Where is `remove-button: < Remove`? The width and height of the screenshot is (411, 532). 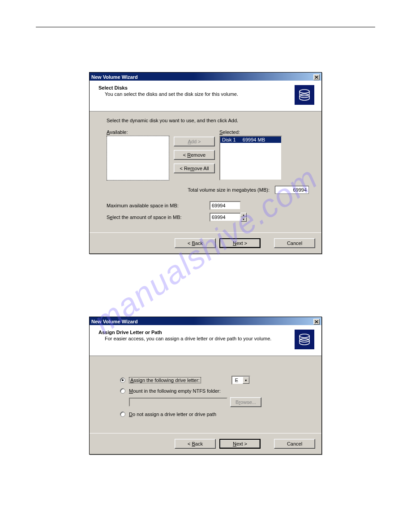
remove-button: < Remove is located at coordinates (194, 155).